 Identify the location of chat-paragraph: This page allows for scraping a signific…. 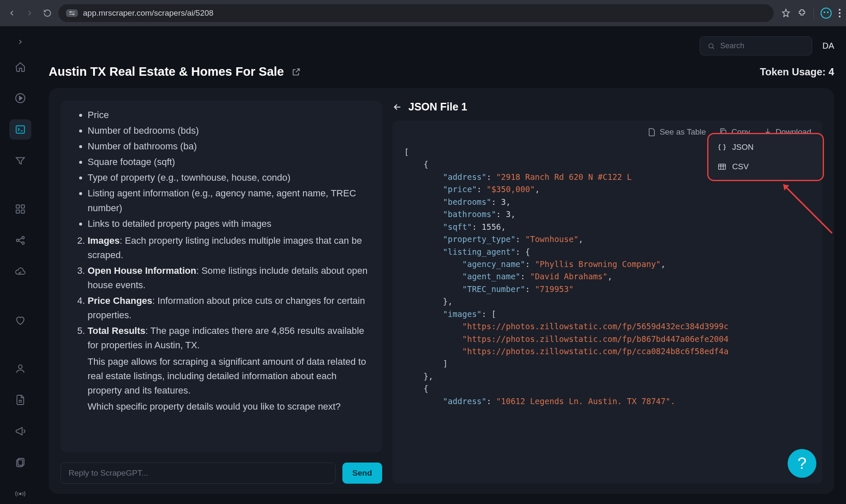
(228, 376).